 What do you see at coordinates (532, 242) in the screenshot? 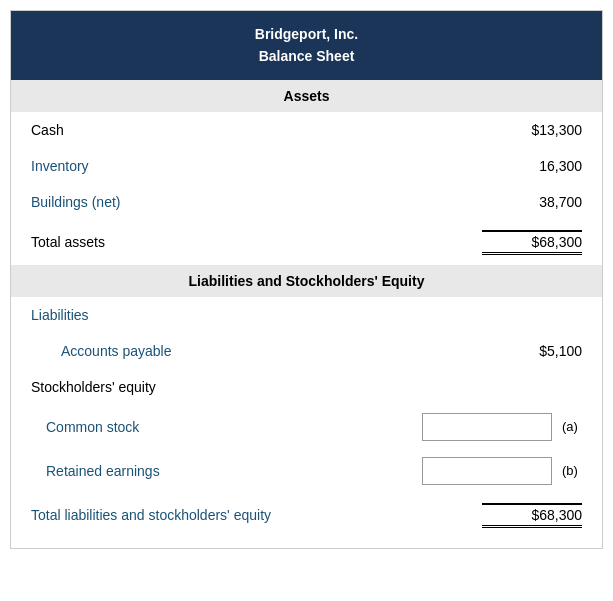
I see `total-assets-value: $68,300` at bounding box center [532, 242].